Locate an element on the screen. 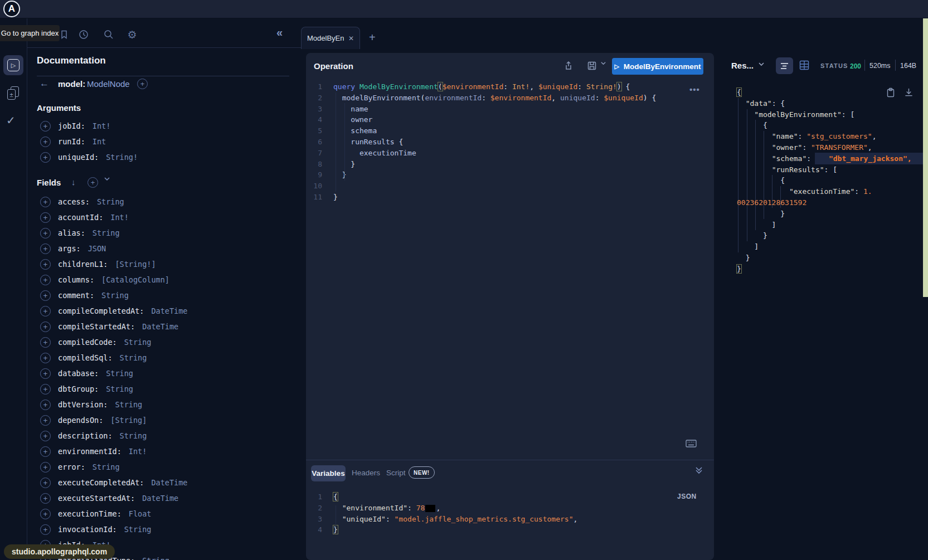 The width and height of the screenshot is (928, 560). field-name: database: is located at coordinates (78, 373).